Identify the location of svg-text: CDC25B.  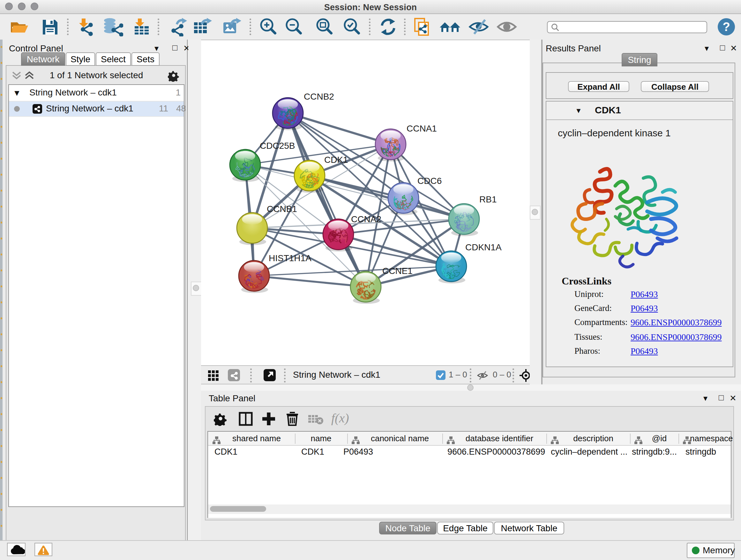
(277, 146).